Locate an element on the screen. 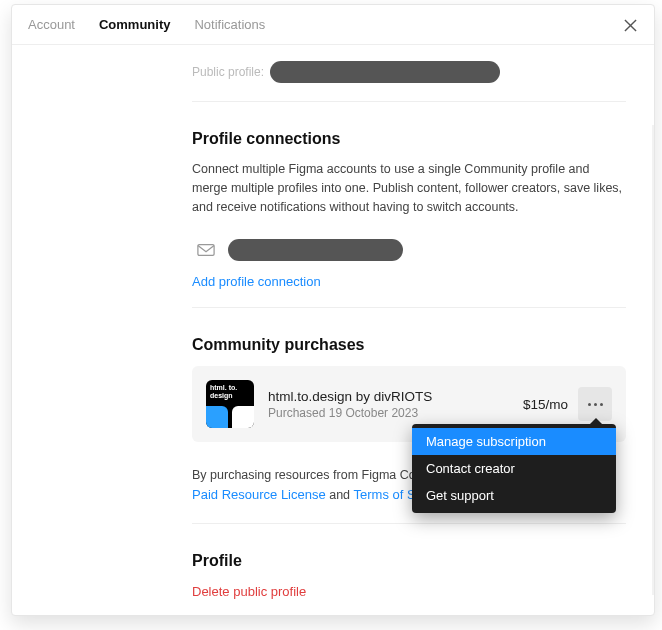 Image resolution: width=662 pixels, height=630 pixels. tab-account: Account is located at coordinates (52, 24).